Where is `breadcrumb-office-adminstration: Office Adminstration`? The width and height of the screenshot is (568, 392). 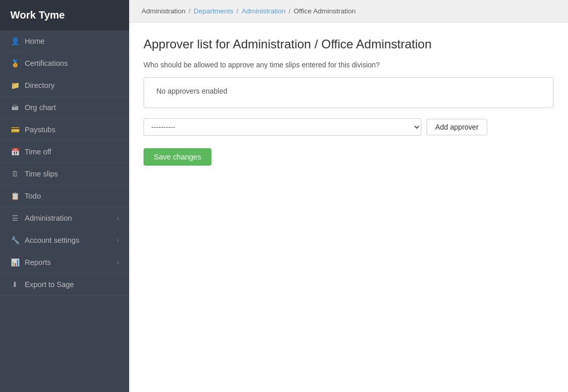
breadcrumb-office-adminstration: Office Adminstration is located at coordinates (325, 11).